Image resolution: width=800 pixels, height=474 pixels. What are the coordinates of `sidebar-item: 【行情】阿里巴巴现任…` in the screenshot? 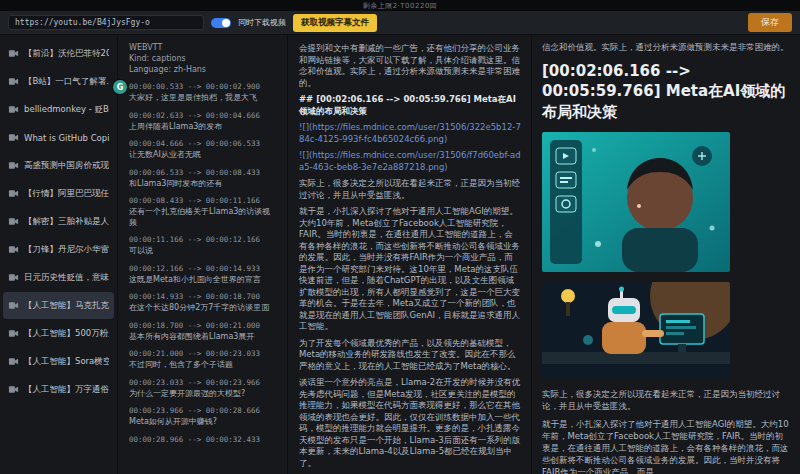 It's located at (58, 194).